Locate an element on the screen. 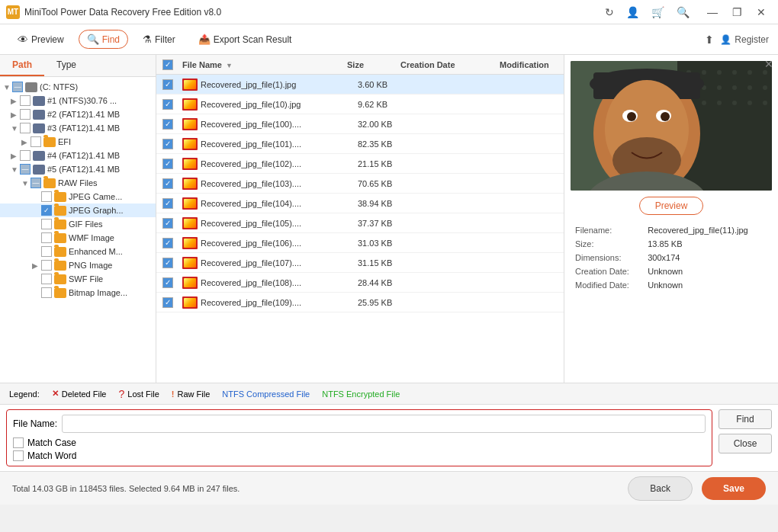  find-button: 🔍 Find is located at coordinates (104, 40).